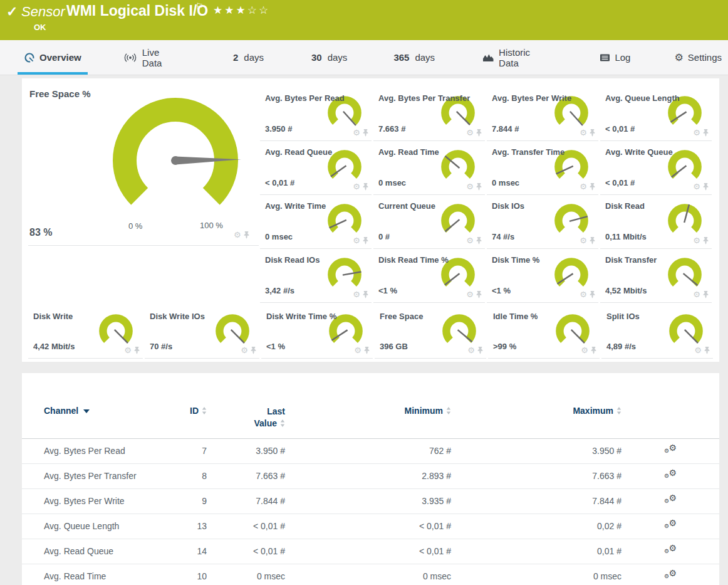 This screenshot has height=585, width=728. I want to click on tab-overview: Overview, so click(53, 58).